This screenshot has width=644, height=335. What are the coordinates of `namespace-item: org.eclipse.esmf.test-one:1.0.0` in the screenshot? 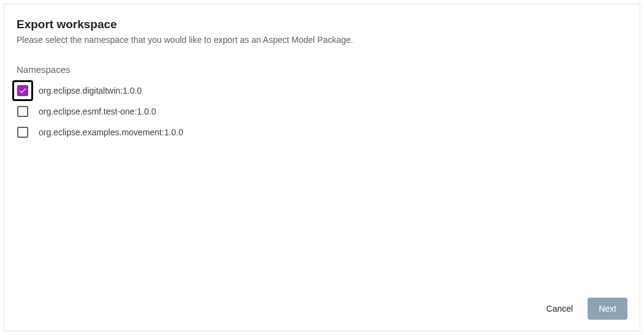 It's located at (322, 111).